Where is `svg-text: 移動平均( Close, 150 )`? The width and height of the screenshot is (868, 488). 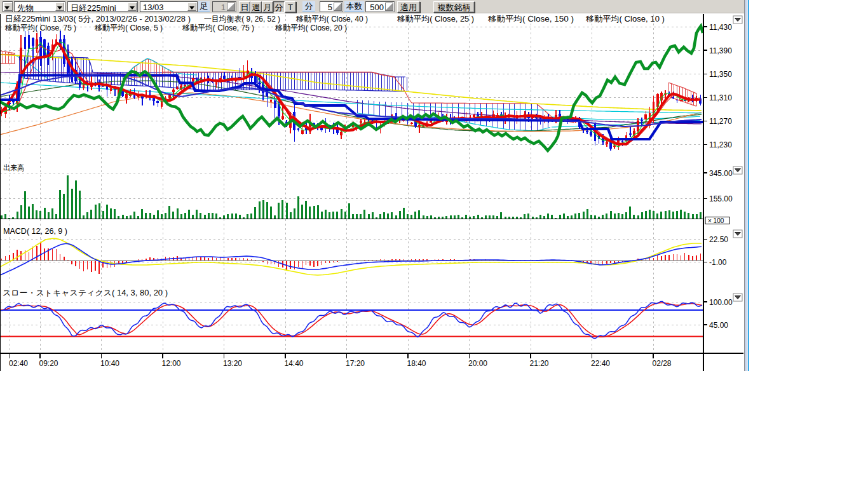 svg-text: 移動平均( Close, 150 ) is located at coordinates (531, 19).